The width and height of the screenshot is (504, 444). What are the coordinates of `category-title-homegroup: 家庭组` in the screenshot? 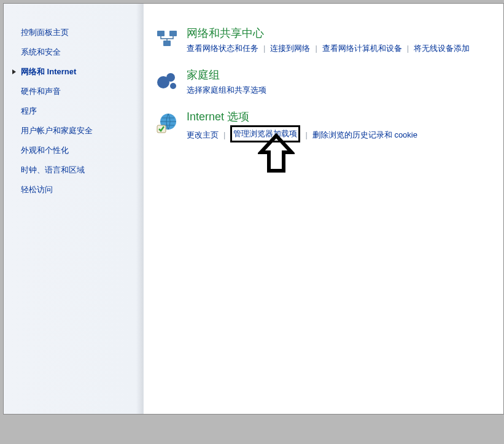 It's located at (345, 75).